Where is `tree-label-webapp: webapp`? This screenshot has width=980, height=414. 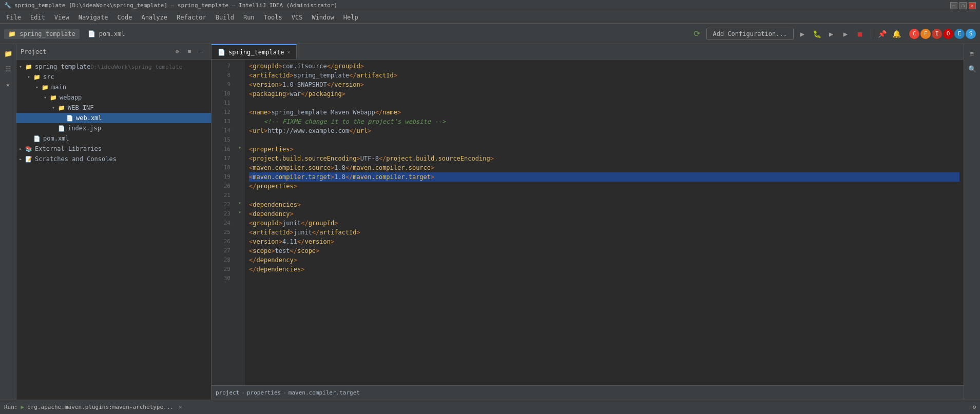 tree-label-webapp: webapp is located at coordinates (71, 97).